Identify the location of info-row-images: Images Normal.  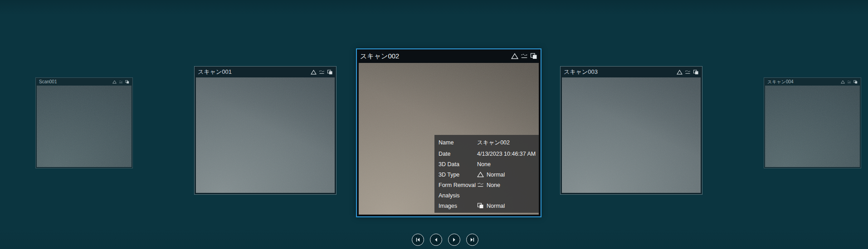
(487, 206).